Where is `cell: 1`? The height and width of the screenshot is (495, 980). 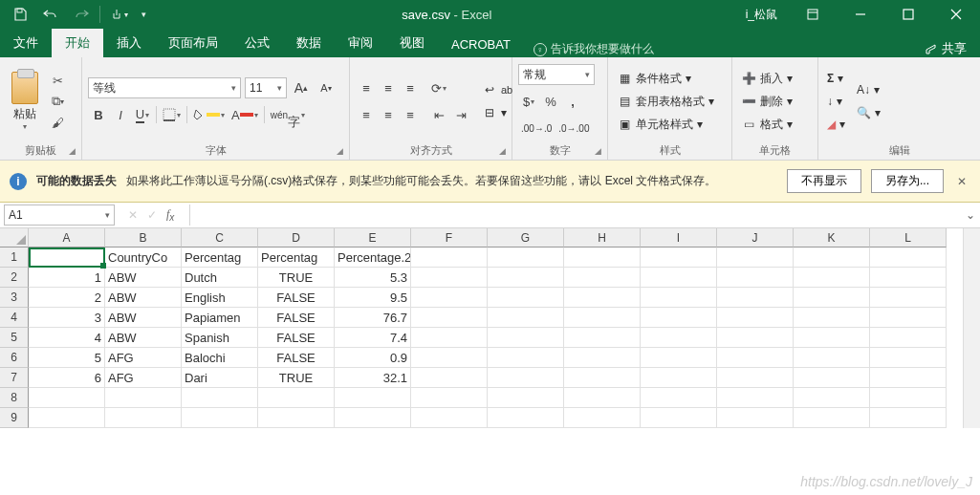 cell: 1 is located at coordinates (67, 277).